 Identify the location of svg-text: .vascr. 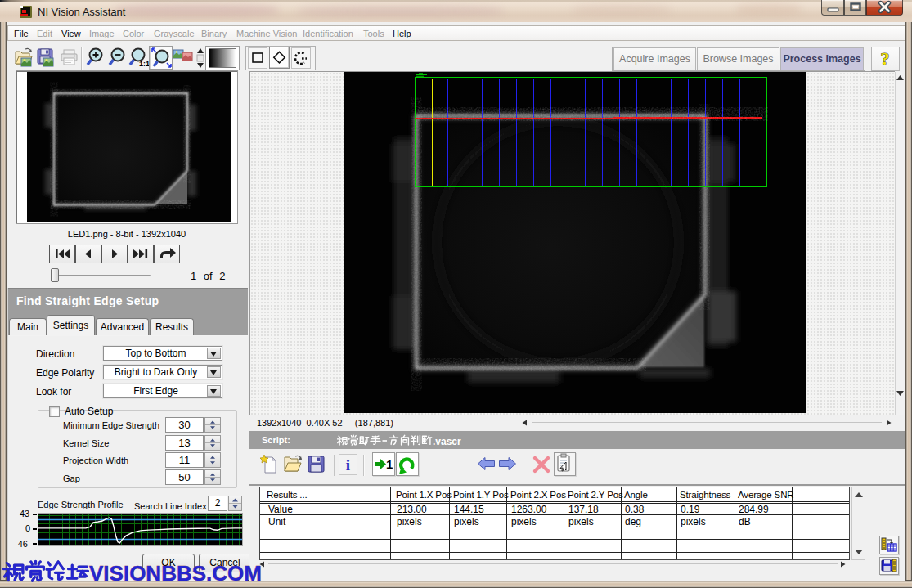
(447, 442).